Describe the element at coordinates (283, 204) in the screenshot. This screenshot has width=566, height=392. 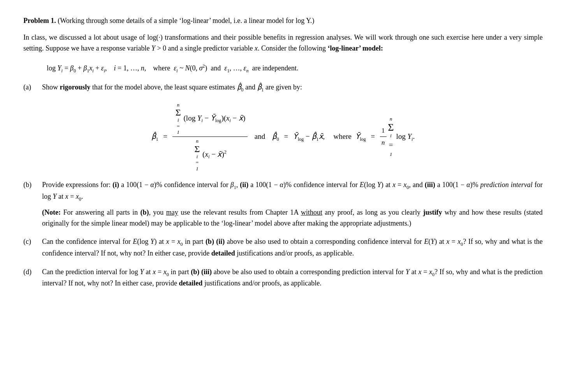
I see `part-b: (b) Provide expressions for: (i) a 100(1…` at that location.